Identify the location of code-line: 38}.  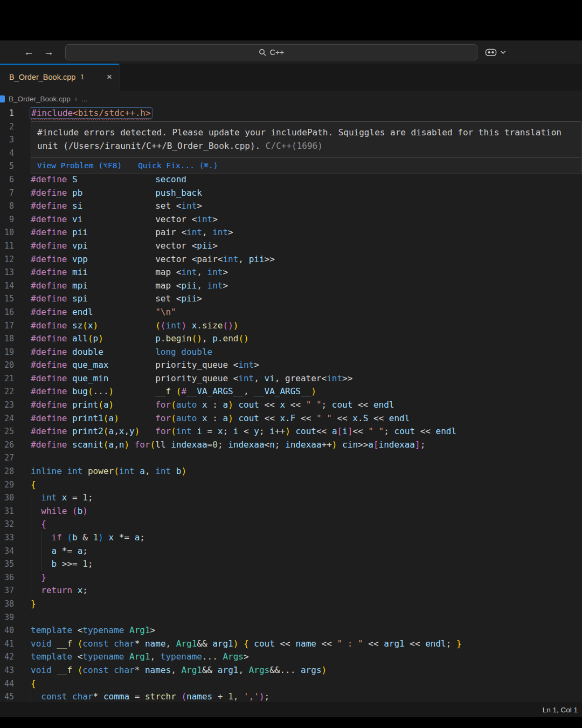
(291, 604).